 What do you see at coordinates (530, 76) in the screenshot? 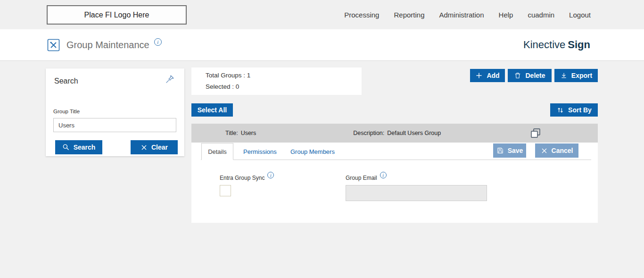
I see `delete-button: Delete` at bounding box center [530, 76].